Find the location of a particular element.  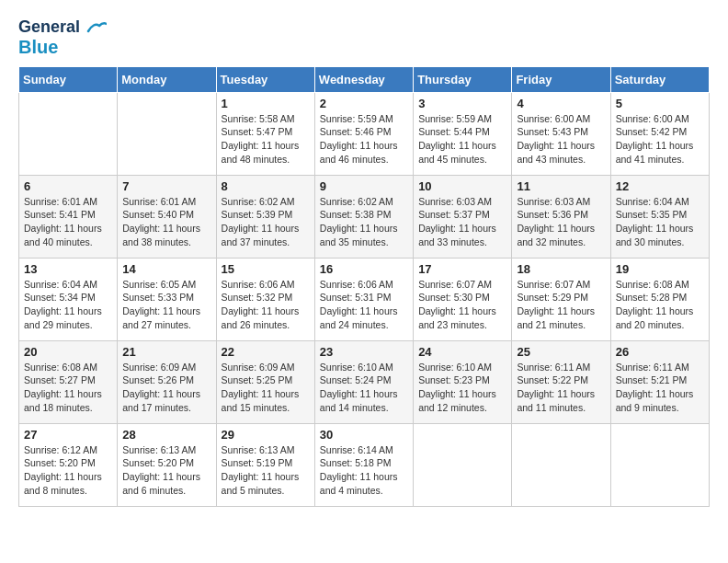

calendar-cell: 13Sunrise: 6:04 AM Sunset: 5:34 PM Dayli… is located at coordinates (68, 299).